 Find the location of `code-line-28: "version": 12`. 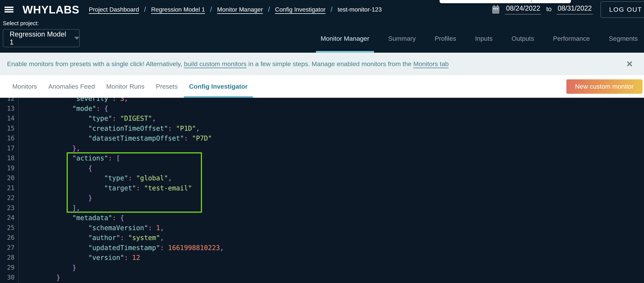

code-line-28: "version": 12 is located at coordinates (334, 258).